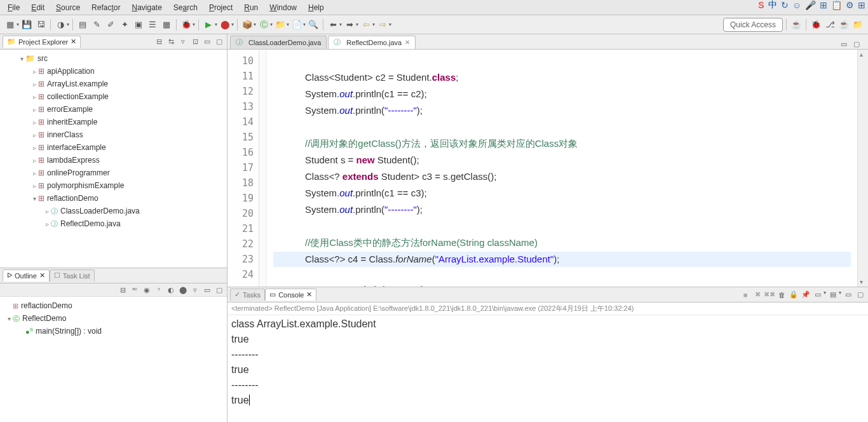 This screenshot has width=868, height=422. I want to click on editor-tab-active: ⒿReflectDemo.java✕, so click(372, 42).